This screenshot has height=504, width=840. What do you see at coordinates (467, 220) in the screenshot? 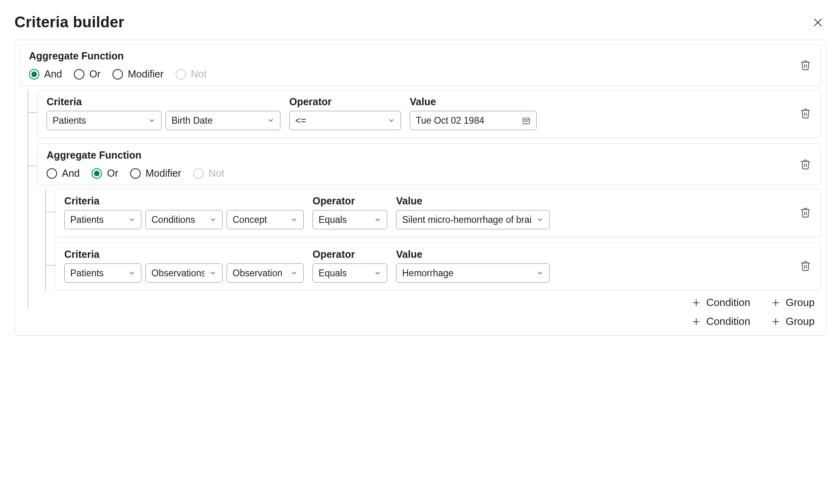
I see `select-value: Silent micro-hemorrhage of brain` at bounding box center [467, 220].